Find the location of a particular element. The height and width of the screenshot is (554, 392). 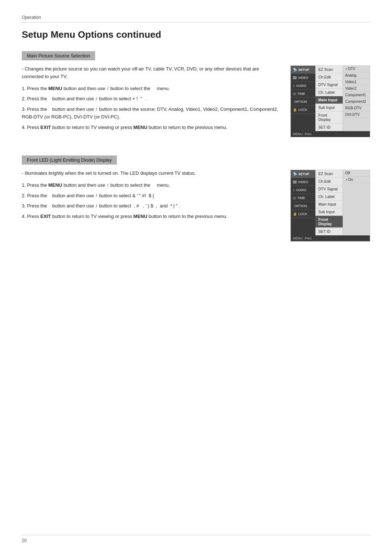

sidebar-option: OPTION is located at coordinates (303, 102).